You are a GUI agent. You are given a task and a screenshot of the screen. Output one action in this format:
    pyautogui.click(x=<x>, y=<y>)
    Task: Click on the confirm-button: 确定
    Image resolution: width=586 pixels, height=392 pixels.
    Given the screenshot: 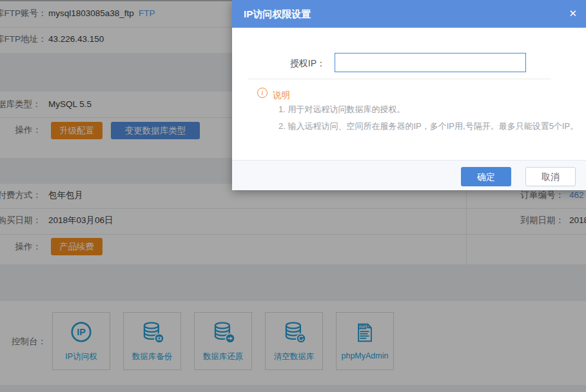 What is the action you would take?
    pyautogui.click(x=486, y=177)
    